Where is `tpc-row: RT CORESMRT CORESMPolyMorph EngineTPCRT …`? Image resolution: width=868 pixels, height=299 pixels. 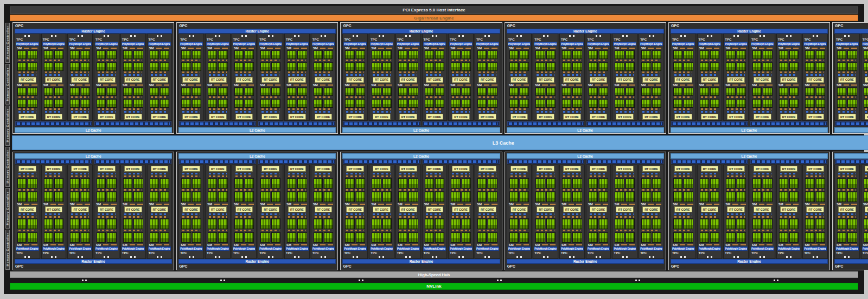 tpc-row: RT CORESMRT CORESMPolyMorph EngineTPCRT … is located at coordinates (421, 212).